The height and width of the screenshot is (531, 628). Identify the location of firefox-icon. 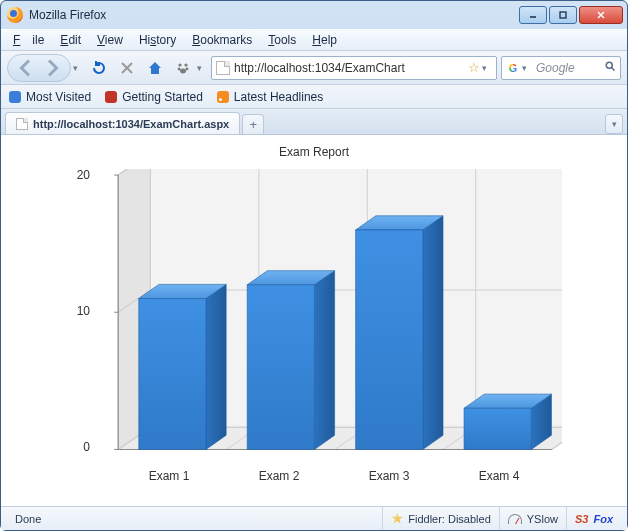
(15, 15).